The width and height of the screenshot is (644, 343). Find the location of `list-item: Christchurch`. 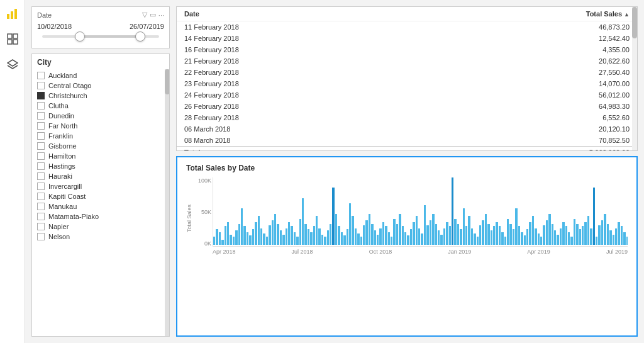

list-item: Christchurch is located at coordinates (101, 96).